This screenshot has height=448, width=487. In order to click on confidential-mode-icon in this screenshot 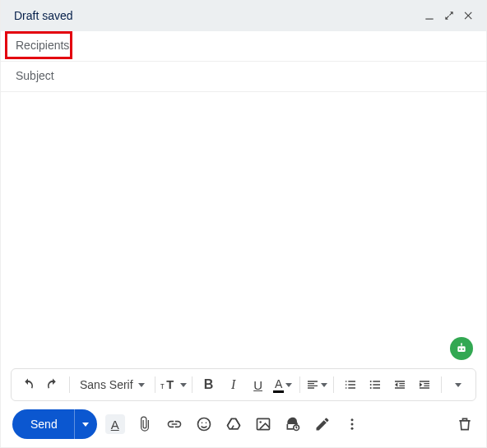, I will do `click(293, 424)`.